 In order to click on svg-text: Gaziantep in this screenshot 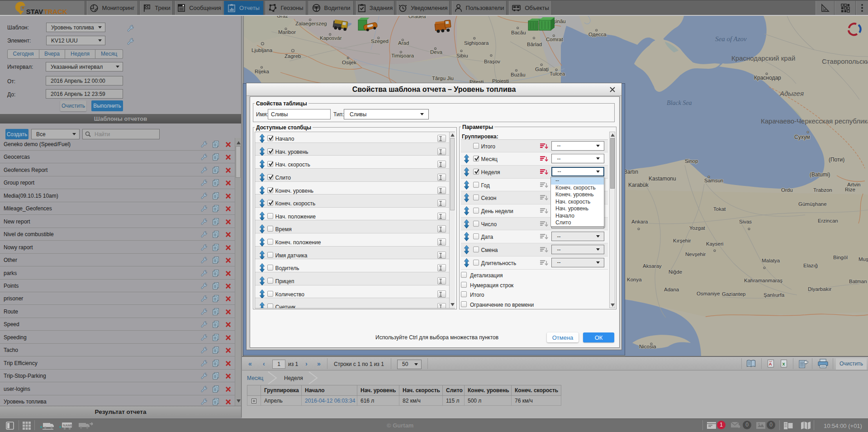, I will do `click(734, 294)`.